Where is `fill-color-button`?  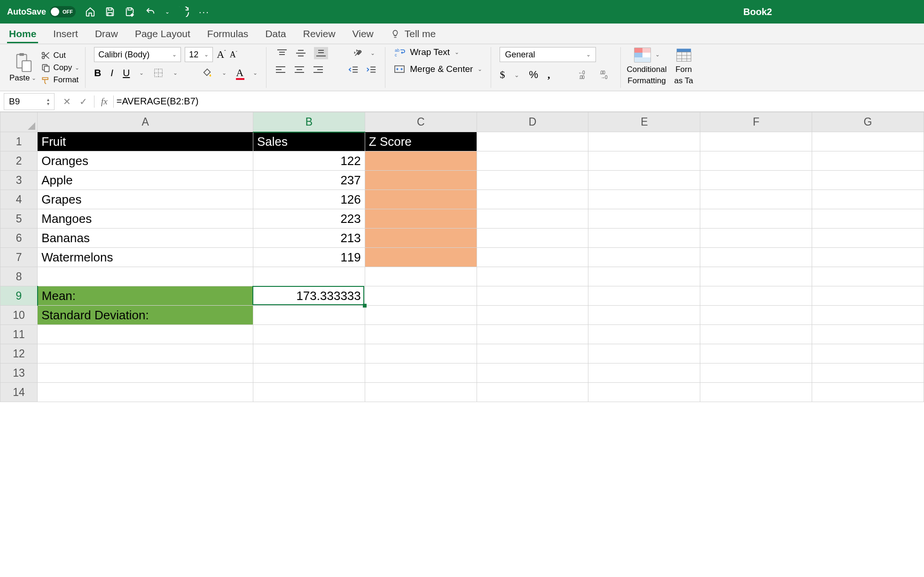 fill-color-button is located at coordinates (207, 73).